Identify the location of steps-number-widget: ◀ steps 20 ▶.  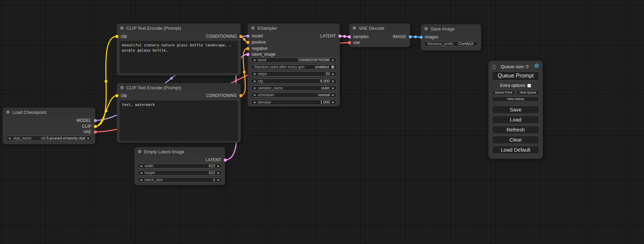
(294, 74).